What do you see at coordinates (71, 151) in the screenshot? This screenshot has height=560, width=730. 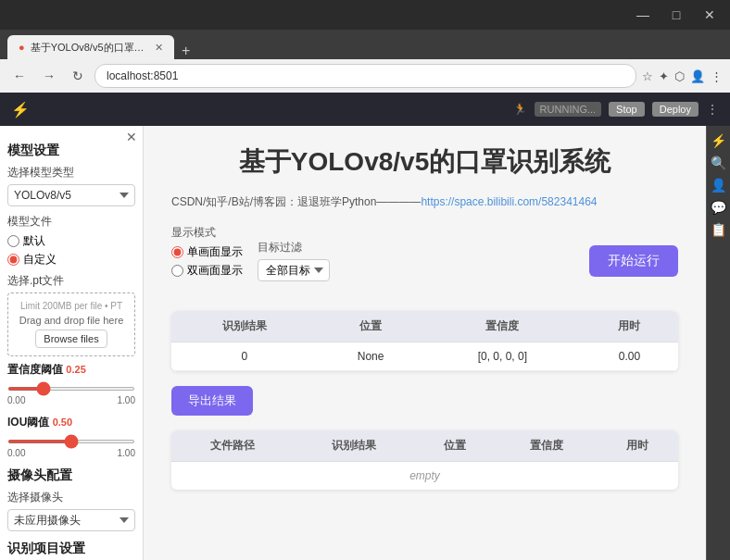 I see `model-settings-title: 模型设置` at bounding box center [71, 151].